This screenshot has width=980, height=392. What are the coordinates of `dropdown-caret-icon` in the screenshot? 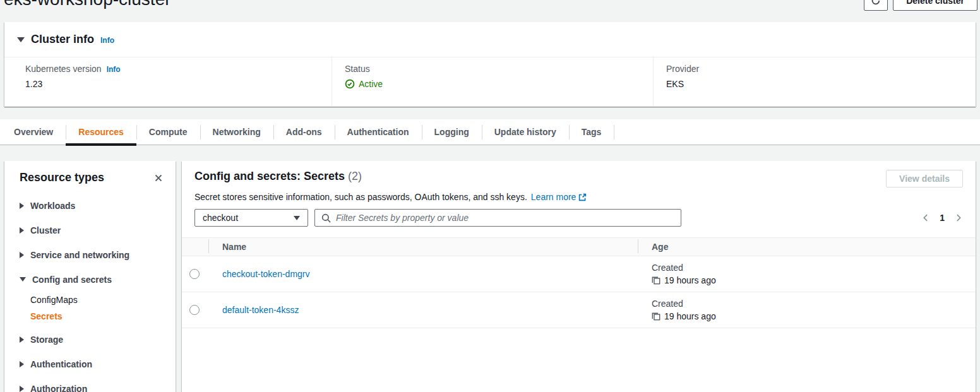 It's located at (297, 218).